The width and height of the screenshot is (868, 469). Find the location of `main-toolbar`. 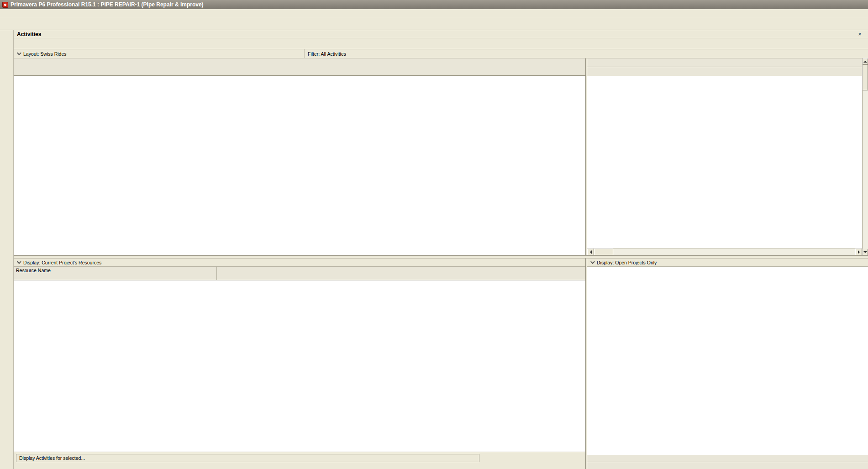

main-toolbar is located at coordinates (434, 24).